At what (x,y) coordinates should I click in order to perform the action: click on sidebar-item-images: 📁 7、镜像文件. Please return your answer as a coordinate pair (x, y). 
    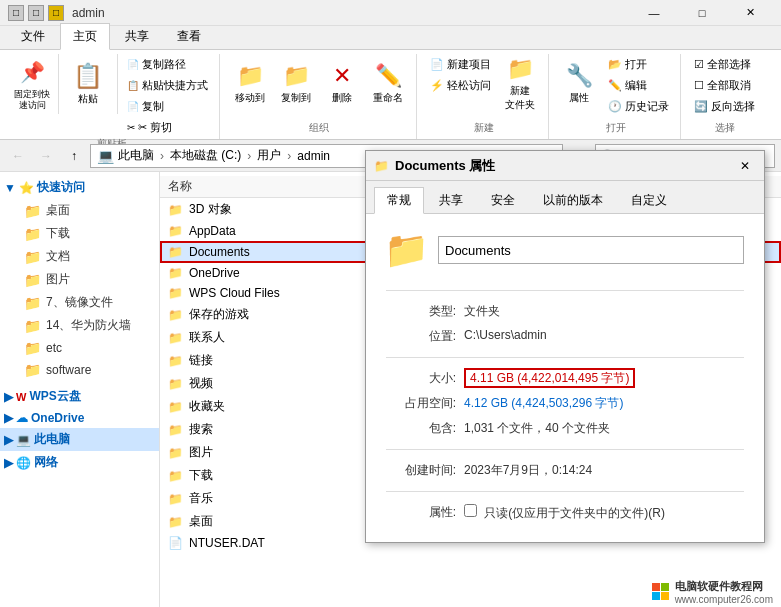
    Looking at the image, I should click on (80, 302).